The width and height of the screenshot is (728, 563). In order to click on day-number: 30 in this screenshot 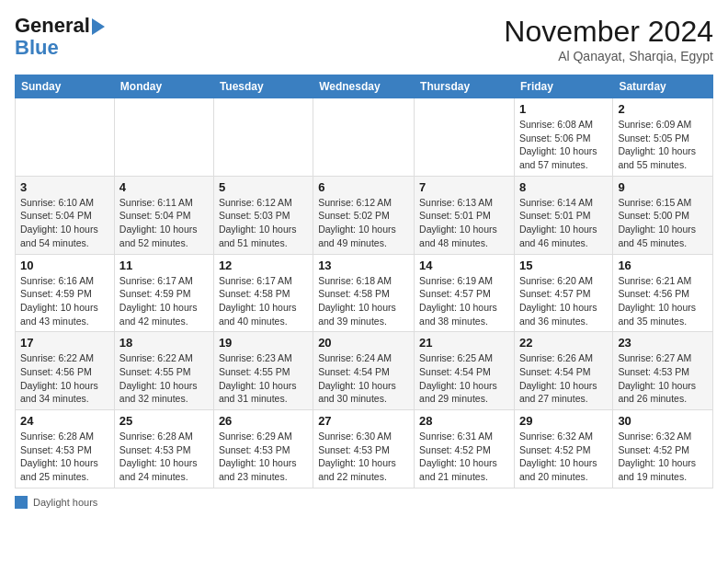, I will do `click(663, 421)`.